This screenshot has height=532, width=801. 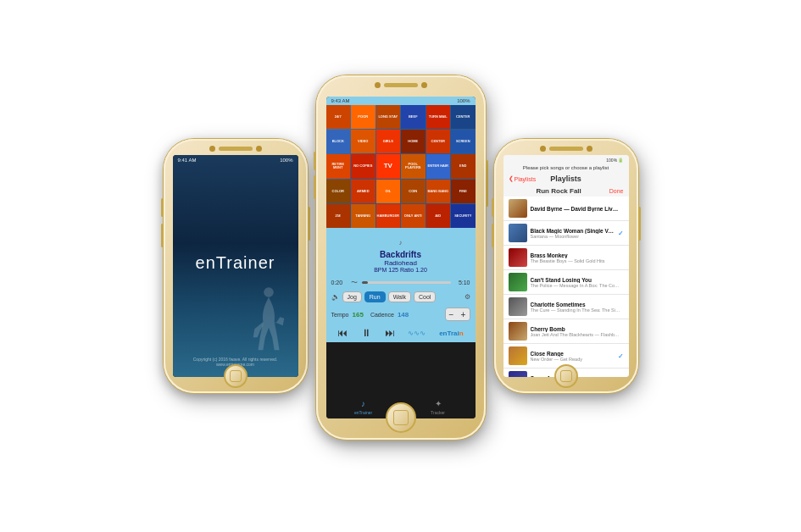 I want to click on progress-bar, so click(x=407, y=283).